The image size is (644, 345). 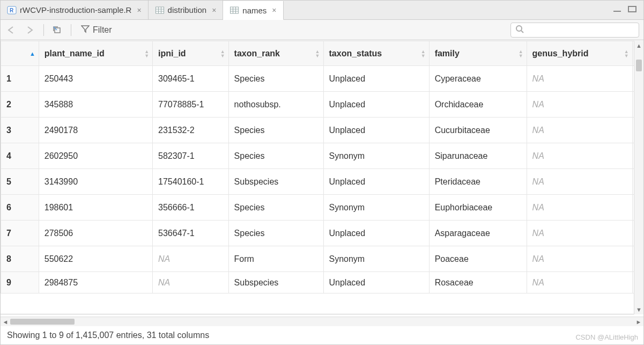 I want to click on table-row: 1250443309465-1SpeciesUnplacedCyperaceae…, so click(x=322, y=79).